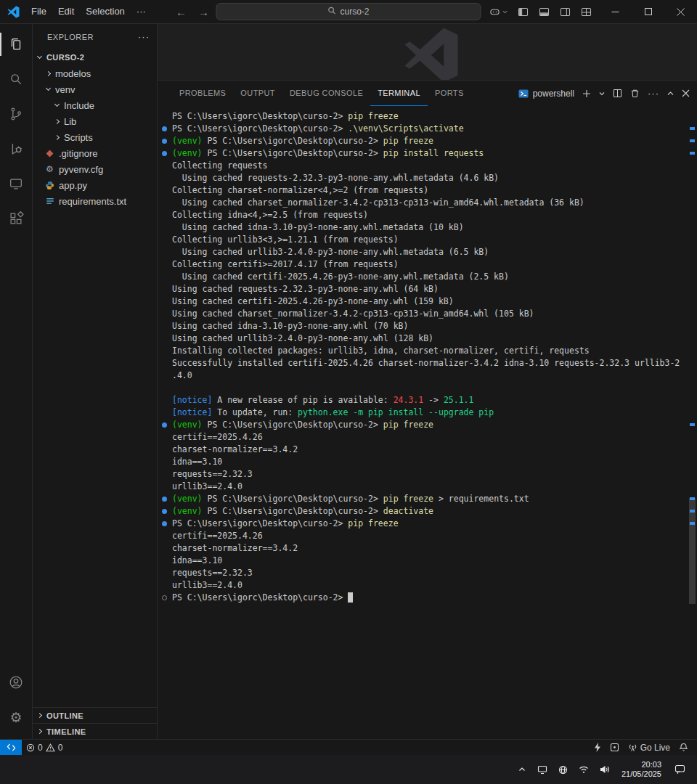 The image size is (697, 784). I want to click on terminal-scrollbar-thumb, so click(693, 551).